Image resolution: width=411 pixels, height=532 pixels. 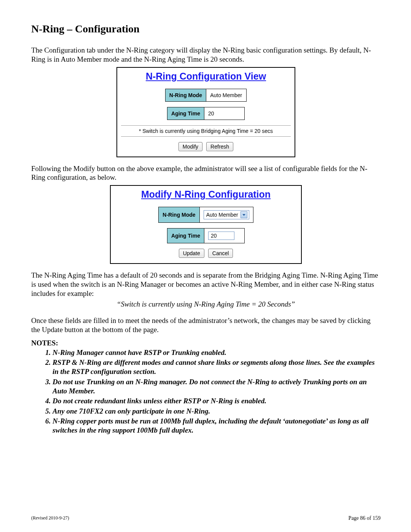 What do you see at coordinates (190, 147) in the screenshot?
I see `modify-button: Modify` at bounding box center [190, 147].